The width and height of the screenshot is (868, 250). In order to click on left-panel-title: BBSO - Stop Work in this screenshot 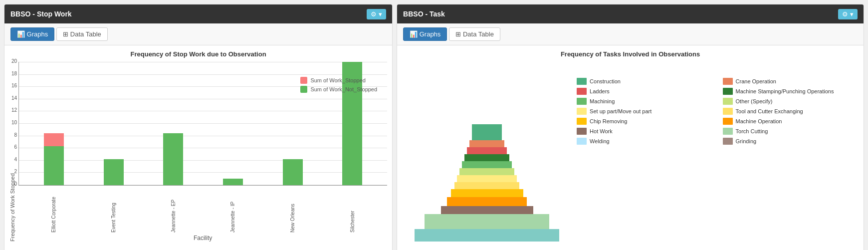, I will do `click(41, 14)`.